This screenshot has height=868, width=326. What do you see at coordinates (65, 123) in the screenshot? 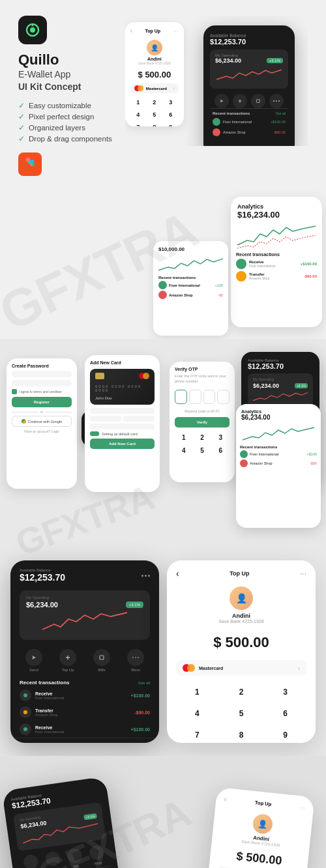
I see `features-list: ✓Easy customizable ✓Pixel perfect design…` at bounding box center [65, 123].